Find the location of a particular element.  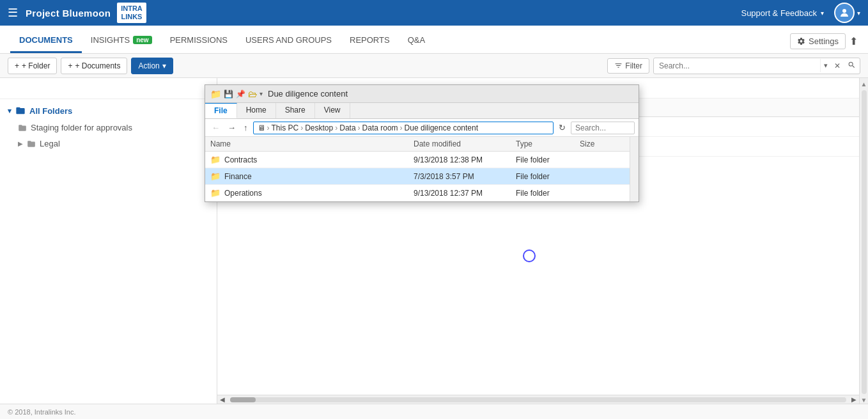

fe-tab-share: Share is located at coordinates (295, 111).